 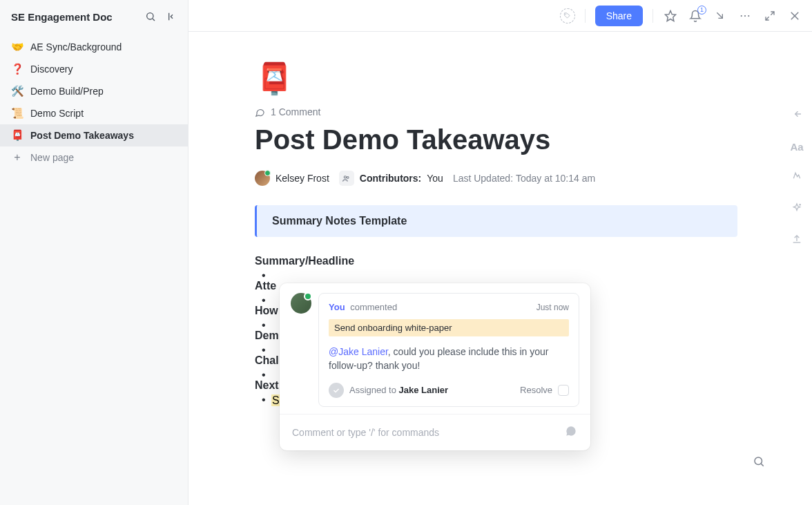 What do you see at coordinates (797, 209) in the screenshot?
I see `sparkle-icon` at bounding box center [797, 209].